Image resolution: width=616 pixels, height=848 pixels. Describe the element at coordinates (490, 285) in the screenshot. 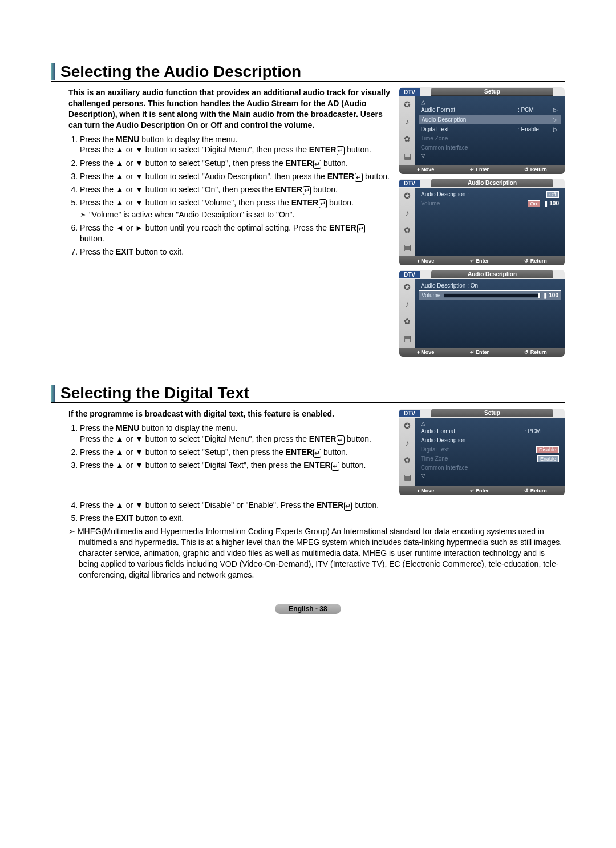

I see `row-label: Audio Description : On` at that location.